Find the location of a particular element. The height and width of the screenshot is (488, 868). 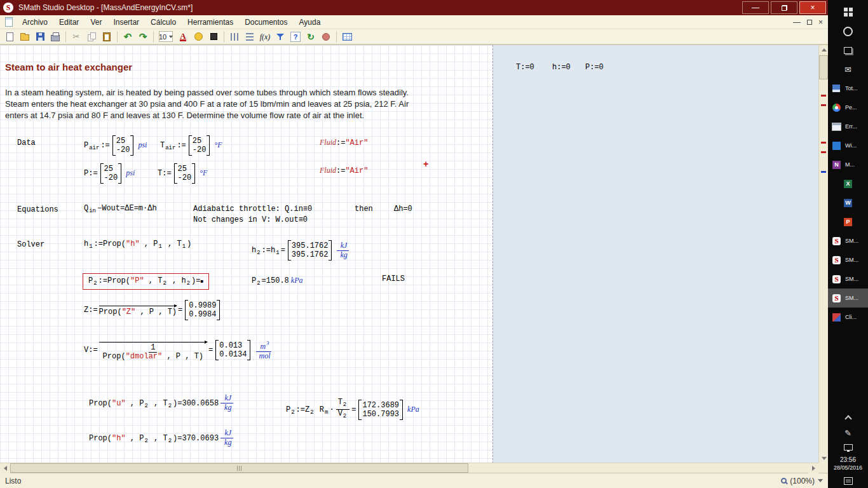

sheet-heading: Steam to air heat exchanger is located at coordinates (69, 67).